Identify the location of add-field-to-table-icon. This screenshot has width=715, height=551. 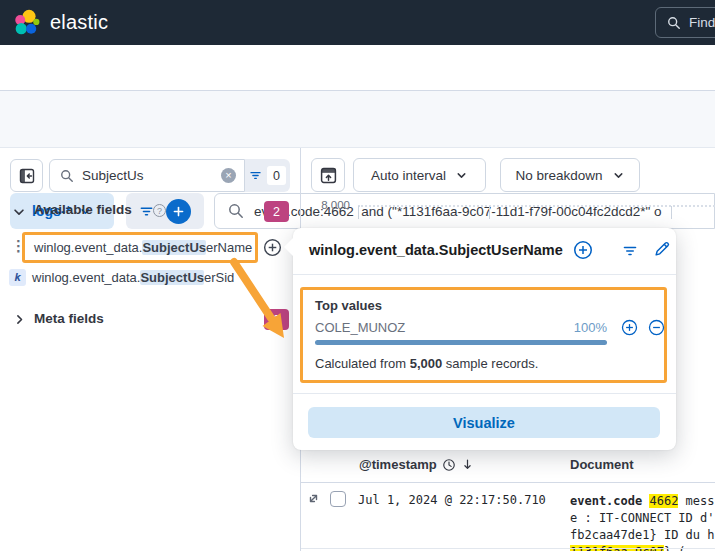
(272, 248).